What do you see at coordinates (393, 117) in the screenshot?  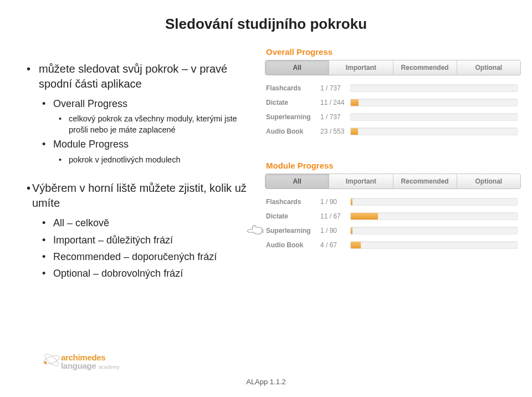 I see `progress-row: Superlearning 1 / 737` at bounding box center [393, 117].